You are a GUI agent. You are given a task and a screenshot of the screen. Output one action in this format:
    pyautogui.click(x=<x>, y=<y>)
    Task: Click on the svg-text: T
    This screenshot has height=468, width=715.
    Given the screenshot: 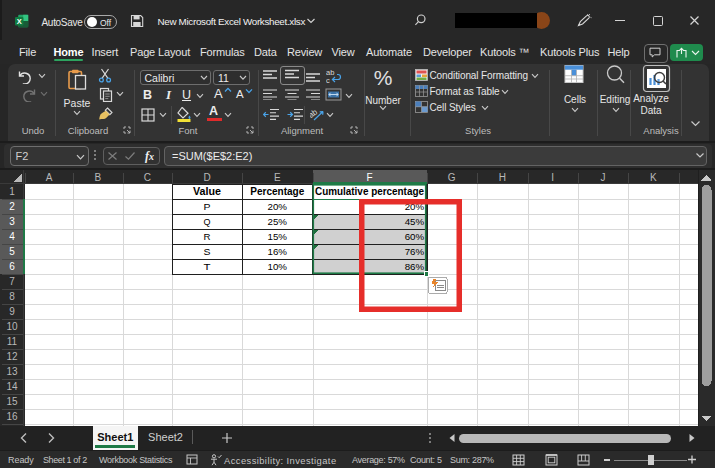 What is the action you would take?
    pyautogui.click(x=208, y=266)
    